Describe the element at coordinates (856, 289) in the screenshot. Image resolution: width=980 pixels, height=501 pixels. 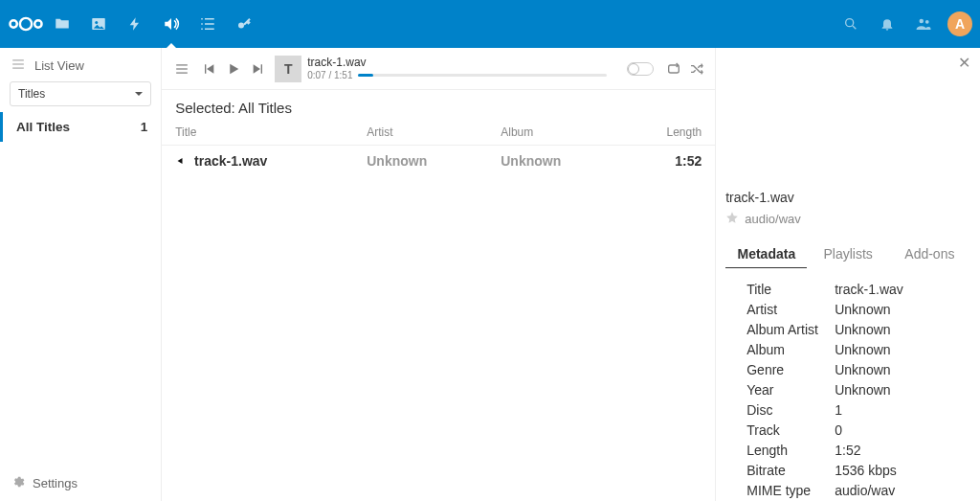
I see `metadata-row: Titletrack-1.wav` at that location.